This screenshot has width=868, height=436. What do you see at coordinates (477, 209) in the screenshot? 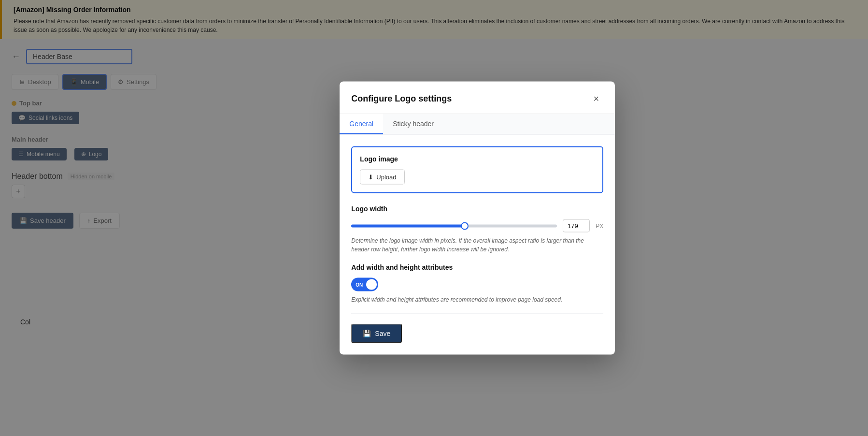
I see `logo-width-title: Logo width` at bounding box center [477, 209].